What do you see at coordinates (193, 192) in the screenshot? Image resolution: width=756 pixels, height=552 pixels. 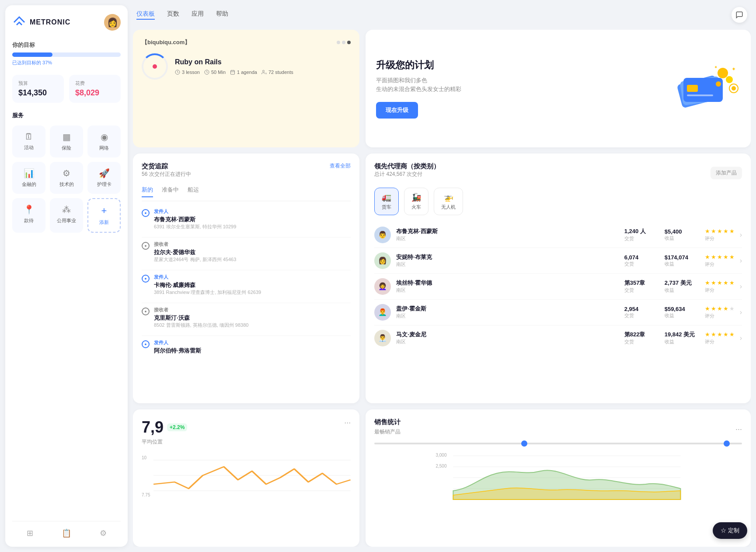 I see `tab-shipping: 船运` at bounding box center [193, 192].